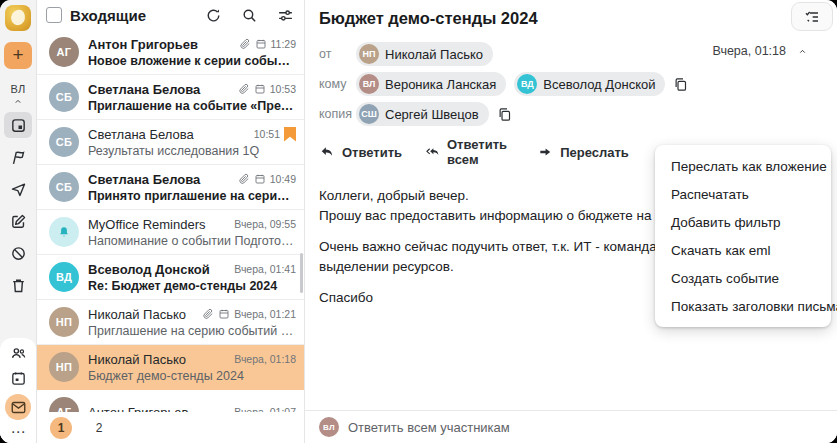 The height and width of the screenshot is (443, 837). Describe the element at coordinates (18, 432) in the screenshot. I see `more-apps-icon: ⋯` at that location.